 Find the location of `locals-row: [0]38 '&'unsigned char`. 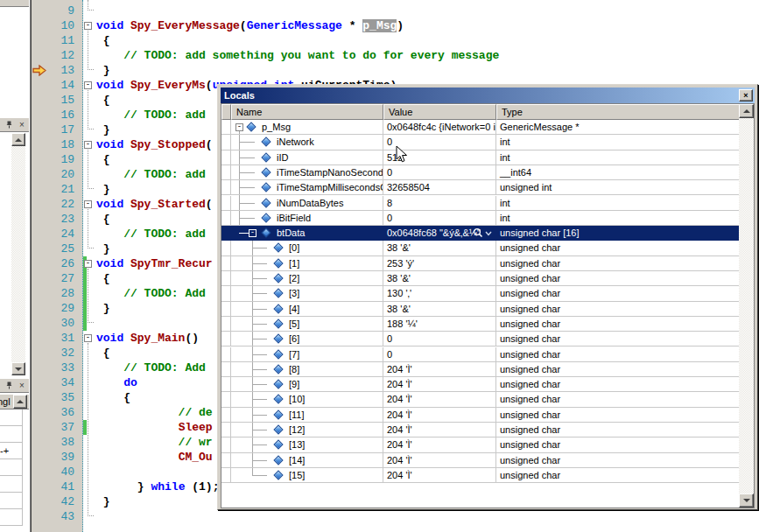

locals-row: [0]38 '&'unsigned char is located at coordinates (481, 248).